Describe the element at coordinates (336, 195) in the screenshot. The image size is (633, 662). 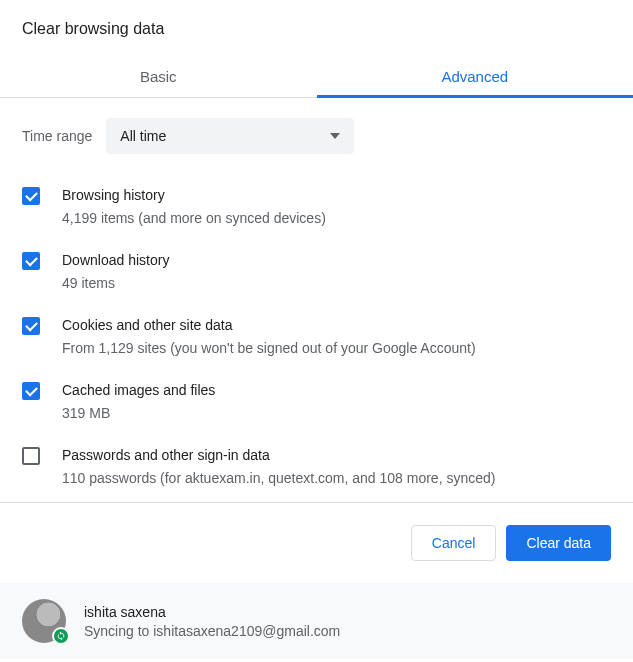
I see `option-title: Browsing history` at that location.